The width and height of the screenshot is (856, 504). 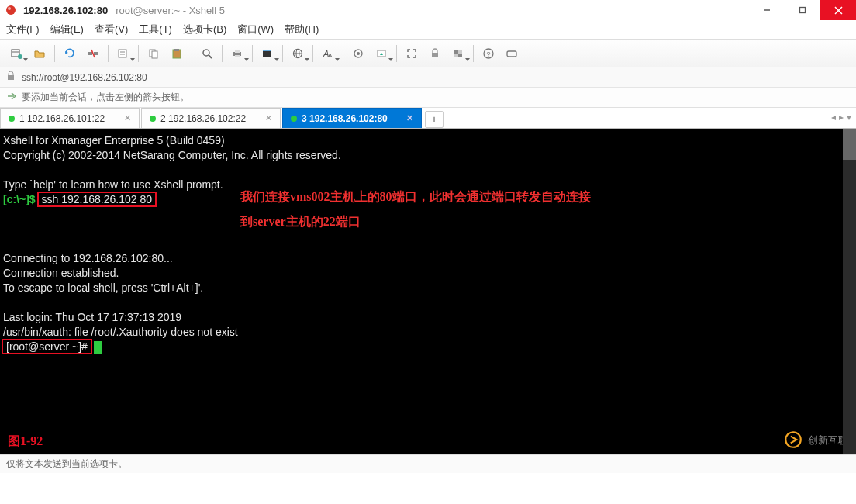 I want to click on minimize-button, so click(x=767, y=10).